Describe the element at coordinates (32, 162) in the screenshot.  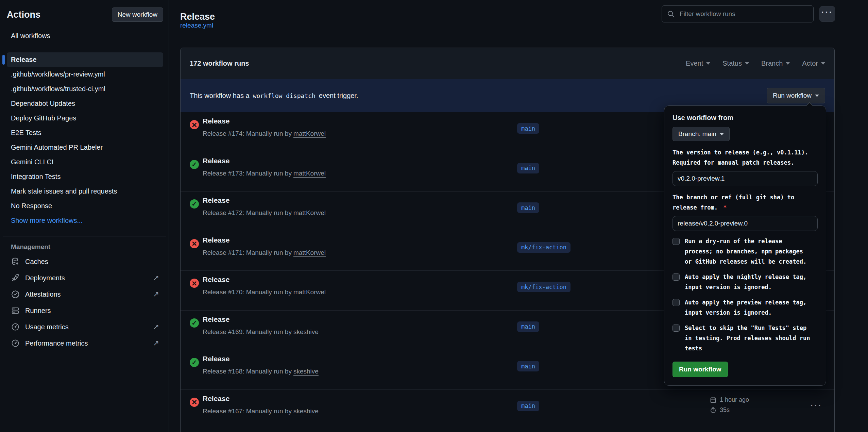
I see `sidebar-workflow-label: Gemini CLI CI` at that location.